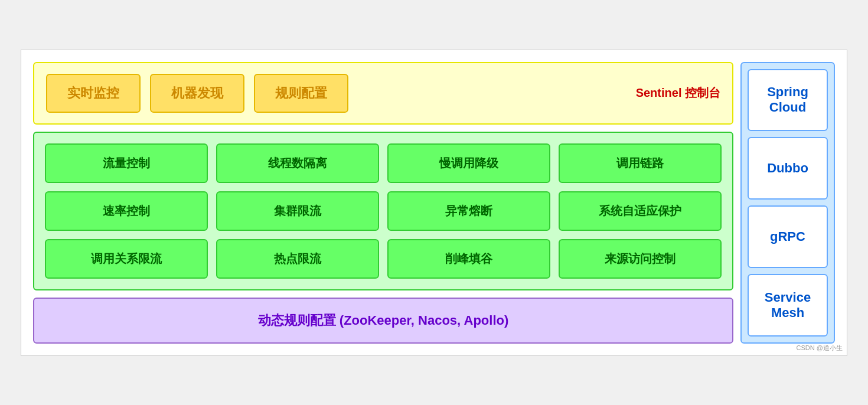 Image resolution: width=868 pixels, height=405 pixels. What do you see at coordinates (640, 163) in the screenshot?
I see `feature-box-3: 调用链路` at bounding box center [640, 163].